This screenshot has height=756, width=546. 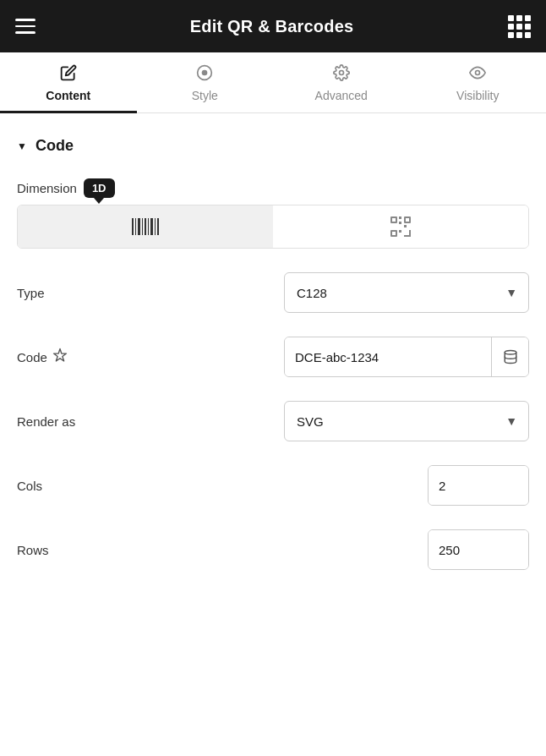 I want to click on type-select: C128 C39 EAN13 QR, so click(x=407, y=293).